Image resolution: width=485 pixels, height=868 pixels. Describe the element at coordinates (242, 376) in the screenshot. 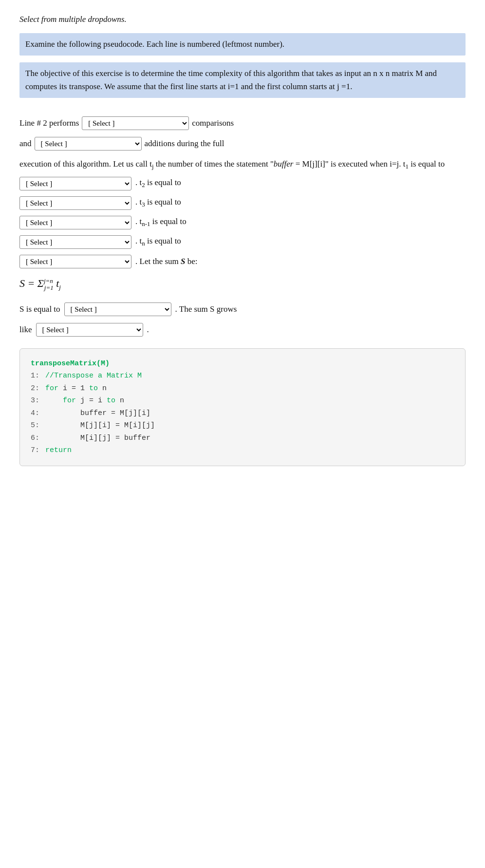

I see `code-line-1: 1: //Transpose a Matrix M` at that location.